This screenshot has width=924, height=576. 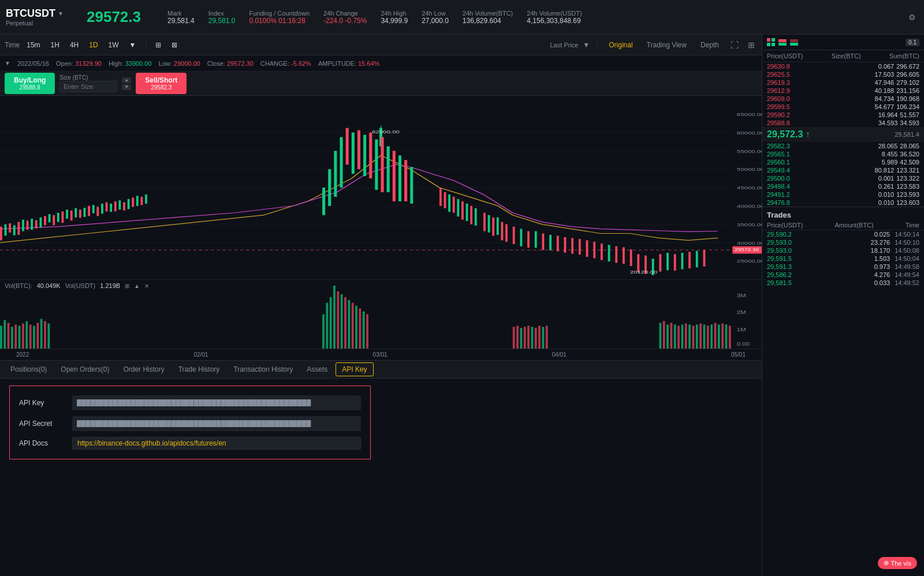 What do you see at coordinates (158, 45) in the screenshot?
I see `chart-type-candle: ⊞` at bounding box center [158, 45].